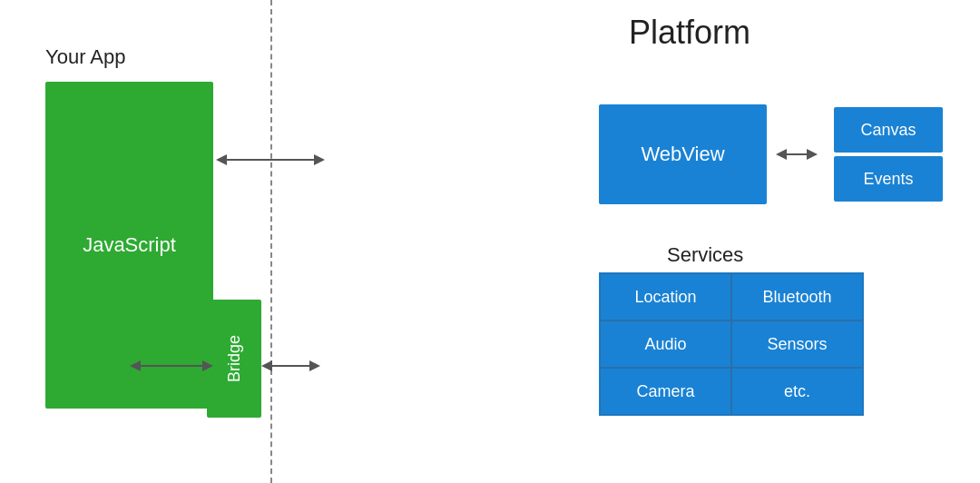 This screenshot has height=483, width=980. I want to click on audio-label: Audio, so click(665, 345).